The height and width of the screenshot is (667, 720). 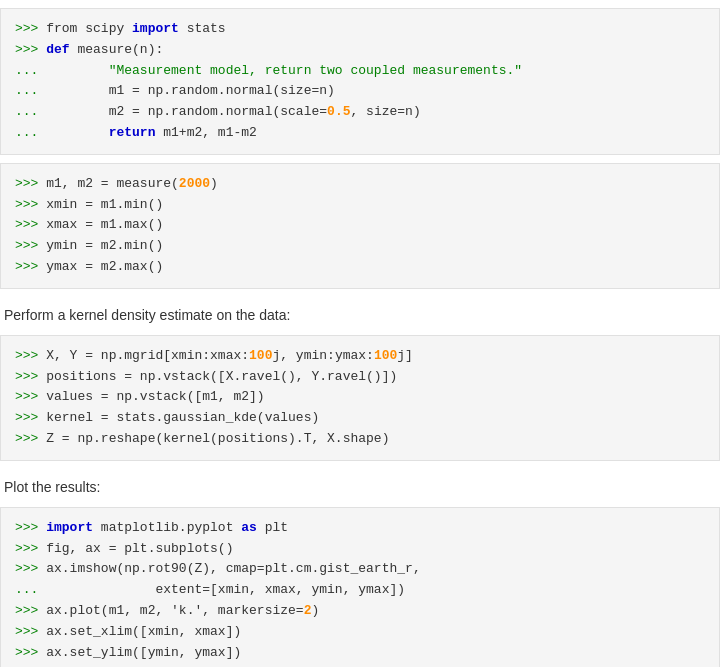 I want to click on code-line-0-5: ... return m1+m2, m1-m2, so click(x=360, y=134).